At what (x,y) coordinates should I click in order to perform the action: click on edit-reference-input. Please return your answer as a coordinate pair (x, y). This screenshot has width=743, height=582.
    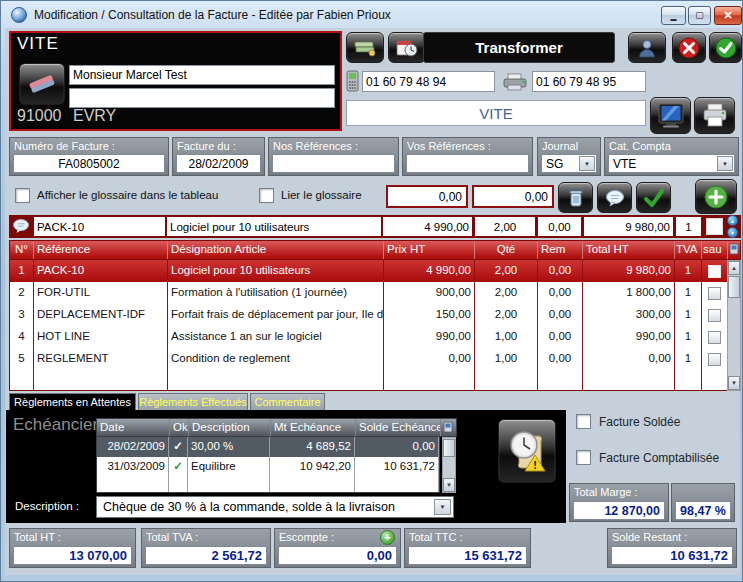
    Looking at the image, I should click on (100, 226).